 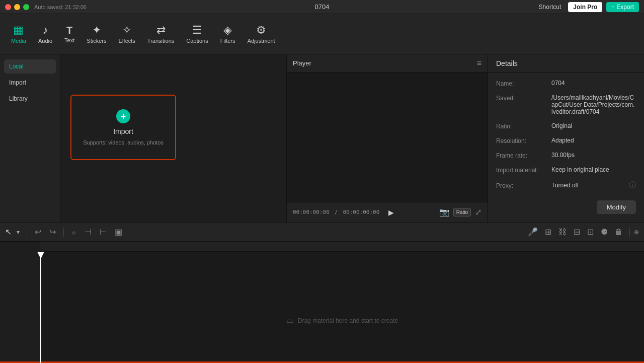 What do you see at coordinates (302, 63) in the screenshot?
I see `player-title: Player` at bounding box center [302, 63].